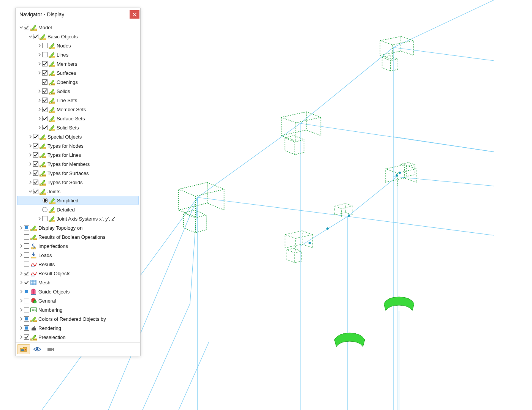 Image resolution: width=532 pixels, height=410 pixels. Describe the element at coordinates (78, 36) in the screenshot. I see `tree-item-basic: Basic Objects` at that location.